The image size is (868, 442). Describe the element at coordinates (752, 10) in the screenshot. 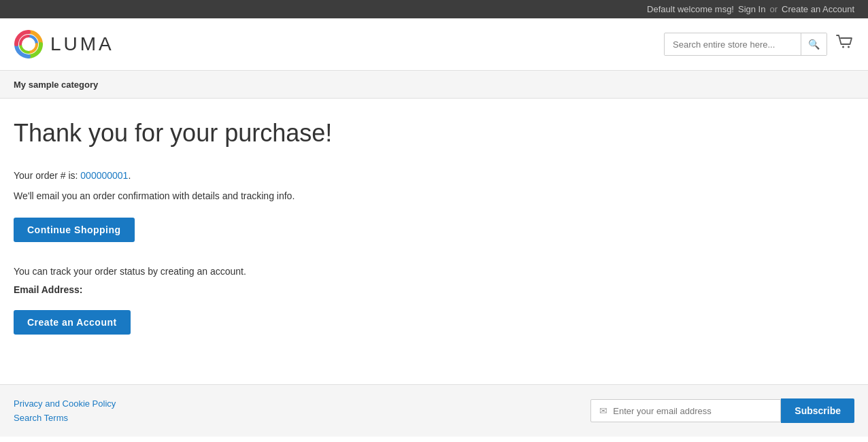

I see `signin-link: Sign In` at that location.